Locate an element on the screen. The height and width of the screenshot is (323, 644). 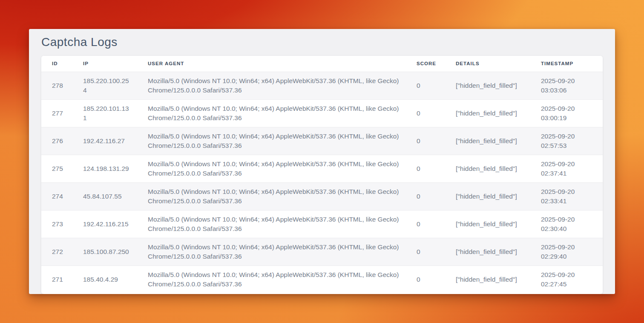
column-header-details: DETAILS is located at coordinates (488, 64).